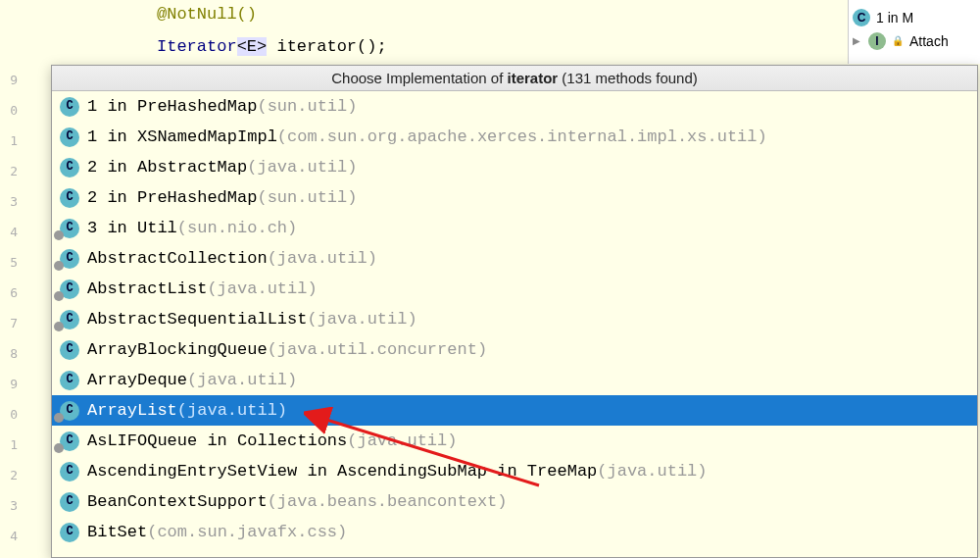  I want to click on item-name: BitSet, so click(118, 532).